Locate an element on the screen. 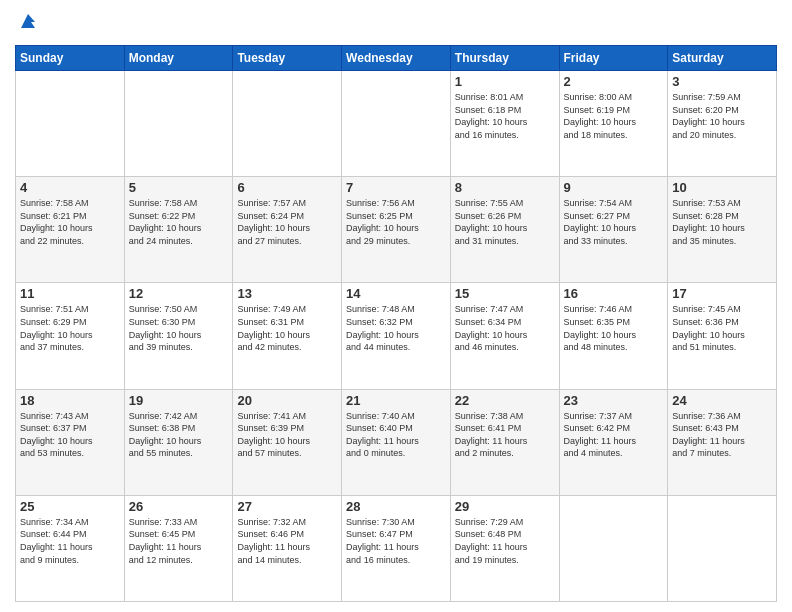  day-number: 21 is located at coordinates (396, 400).